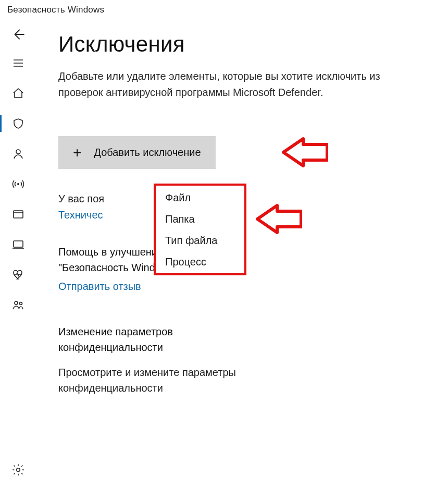 This screenshot has height=486, width=448. I want to click on privacy-block-body: Просмотрите и измените параметры конфиде…, so click(157, 380).